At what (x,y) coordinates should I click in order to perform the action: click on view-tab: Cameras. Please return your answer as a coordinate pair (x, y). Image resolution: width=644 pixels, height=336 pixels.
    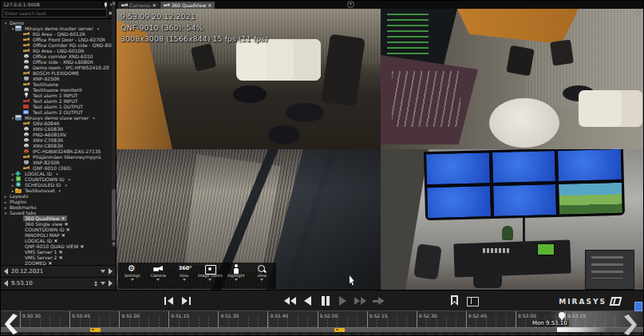
    Looking at the image, I should click on (139, 5).